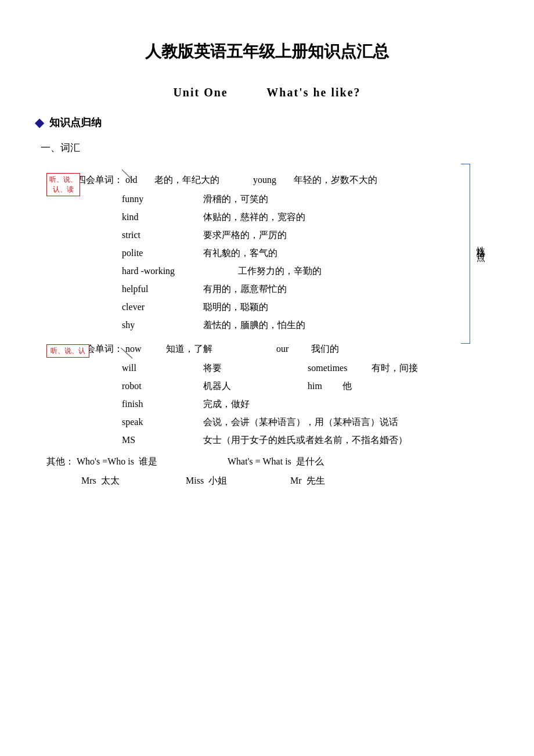 The width and height of the screenshot is (534, 756). I want to click on four-words-first-row: 四会单词： old 老的，年纪大的 young 年轻的，岁数不大的, so click(288, 180).